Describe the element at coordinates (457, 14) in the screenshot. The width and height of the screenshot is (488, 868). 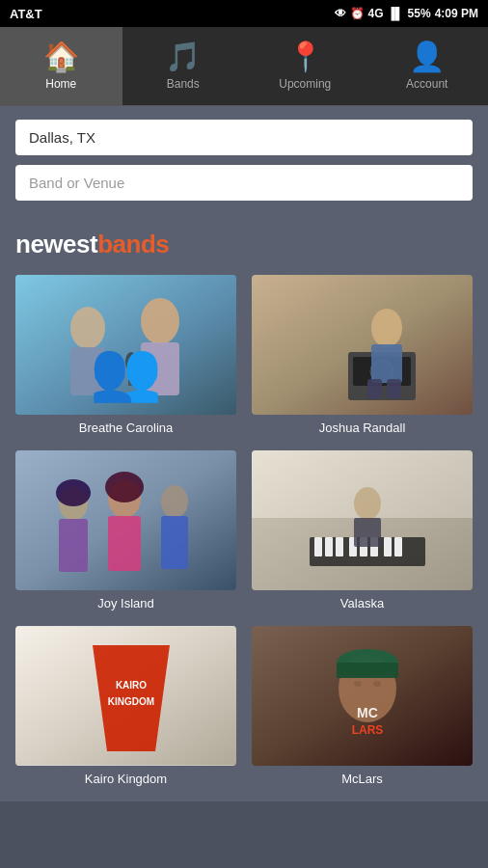
I see `time-label: 4:09 PM` at that location.